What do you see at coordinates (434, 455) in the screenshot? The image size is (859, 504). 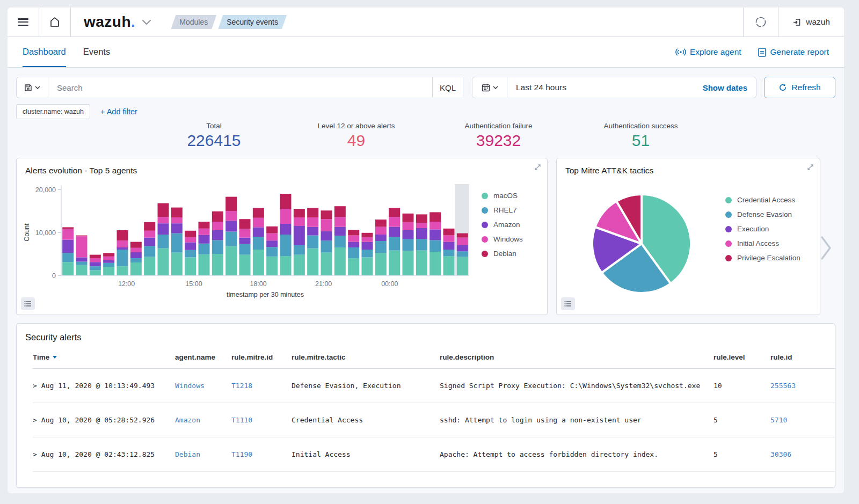 I see `table-row: >Aug 10, 2020 @ 02:43:12.825DebianT1190I…` at bounding box center [434, 455].